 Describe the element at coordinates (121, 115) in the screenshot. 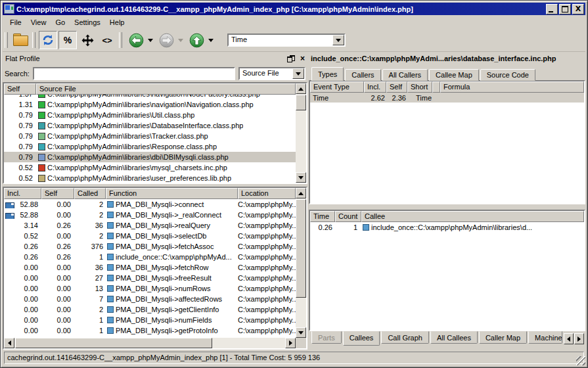

I see `file-path: C:\xampp\phpMyAdmin\libraries\Util.class…` at that location.